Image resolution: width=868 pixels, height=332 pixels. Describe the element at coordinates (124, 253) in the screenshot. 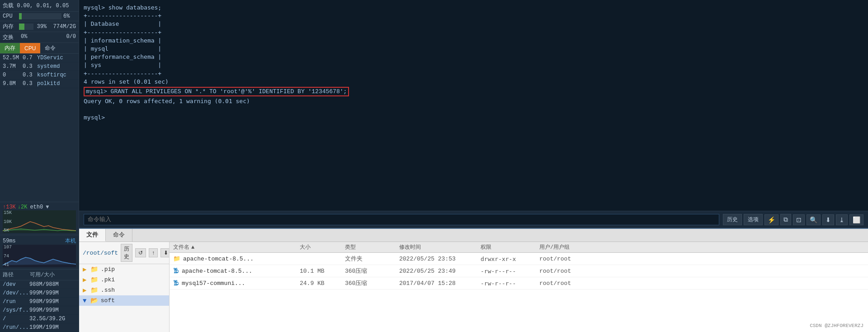

I see `fm-path-bar: /root/soft 历史 ↺ ↑ ⬇ ⬆` at that location.